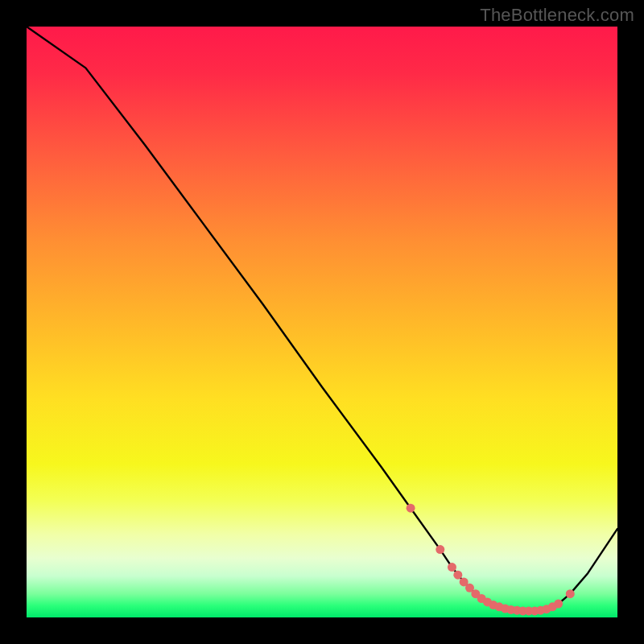  Describe the element at coordinates (557, 15) in the screenshot. I see `watermark-text: TheBottleneck.com` at that location.